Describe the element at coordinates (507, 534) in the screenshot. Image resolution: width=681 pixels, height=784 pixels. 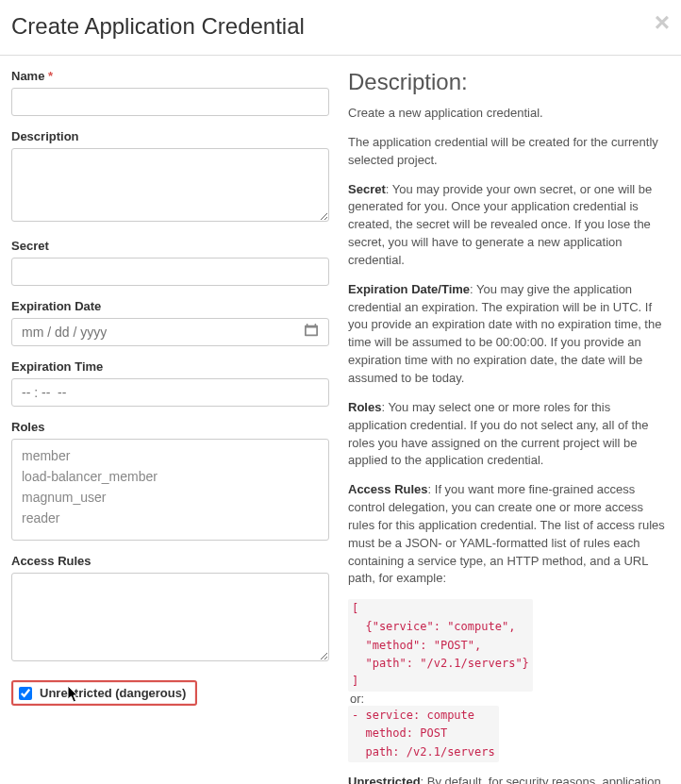
I see `help-access-rules: Access Rules: If you want more fine-grai…` at that location.